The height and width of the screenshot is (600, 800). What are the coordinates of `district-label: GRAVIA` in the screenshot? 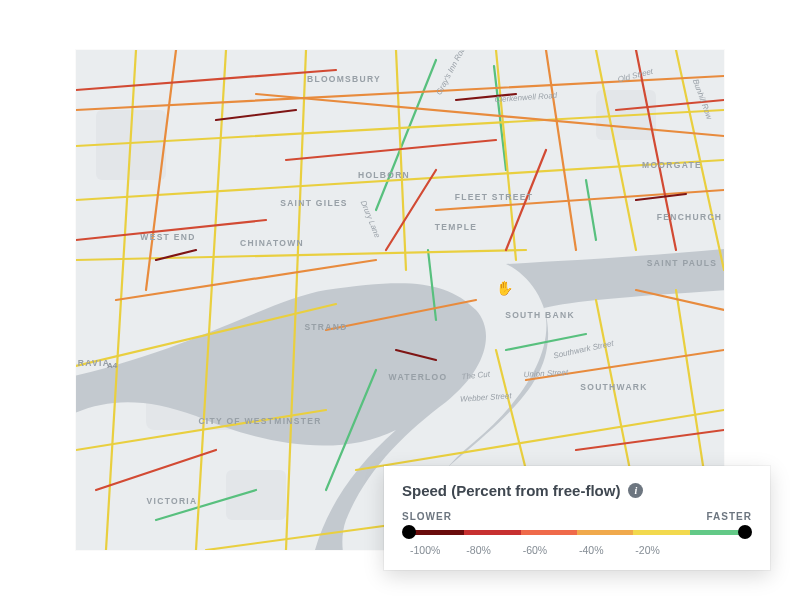 It's located at (93, 363).